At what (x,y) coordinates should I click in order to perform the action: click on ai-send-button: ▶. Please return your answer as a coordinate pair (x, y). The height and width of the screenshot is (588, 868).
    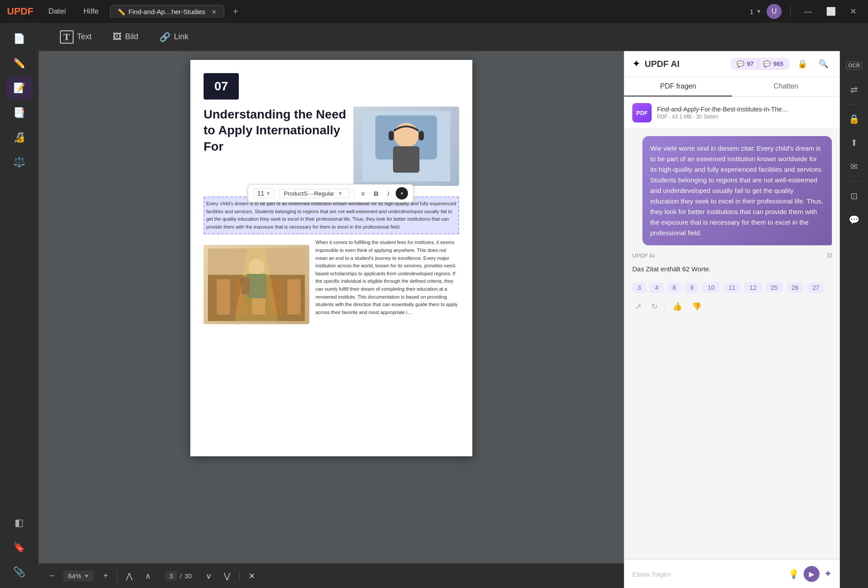
    Looking at the image, I should click on (812, 574).